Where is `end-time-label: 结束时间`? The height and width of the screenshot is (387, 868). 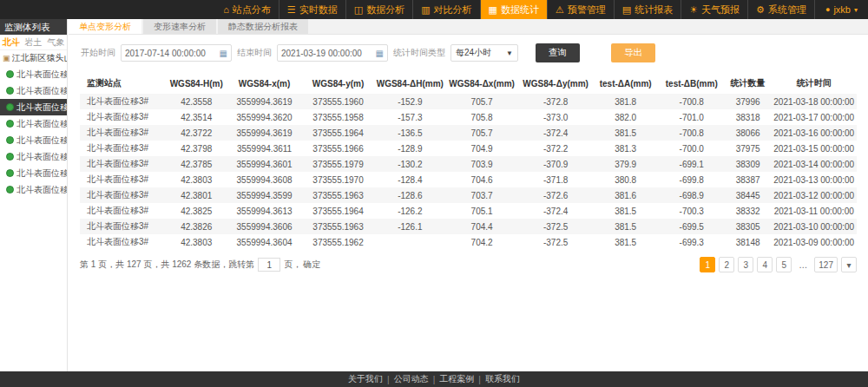
end-time-label: 结束时间 is located at coordinates (254, 53).